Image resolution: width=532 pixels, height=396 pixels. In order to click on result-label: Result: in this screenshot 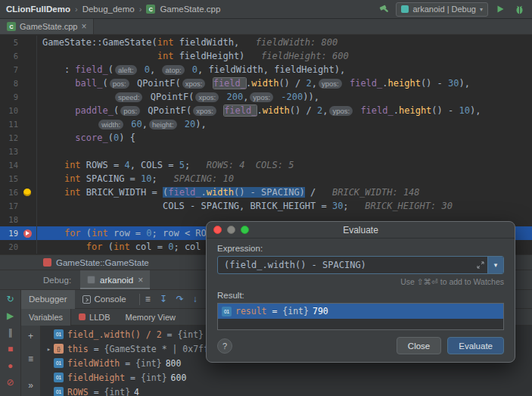, I will do `click(360, 295)`.